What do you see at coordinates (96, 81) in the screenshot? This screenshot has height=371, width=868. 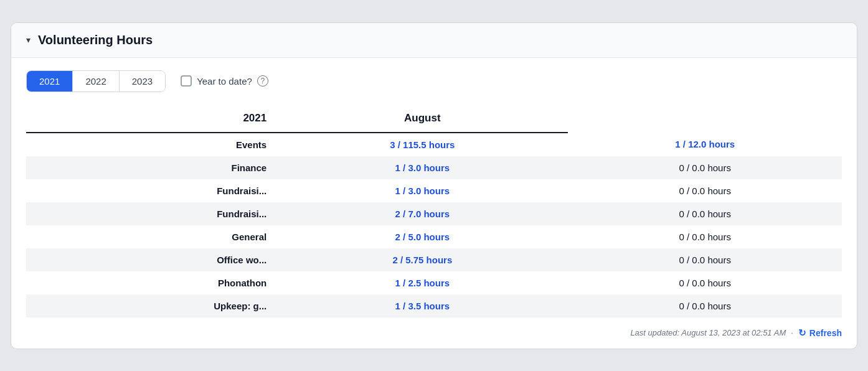 I see `year-tabs: 2021 2022 2023` at bounding box center [96, 81].